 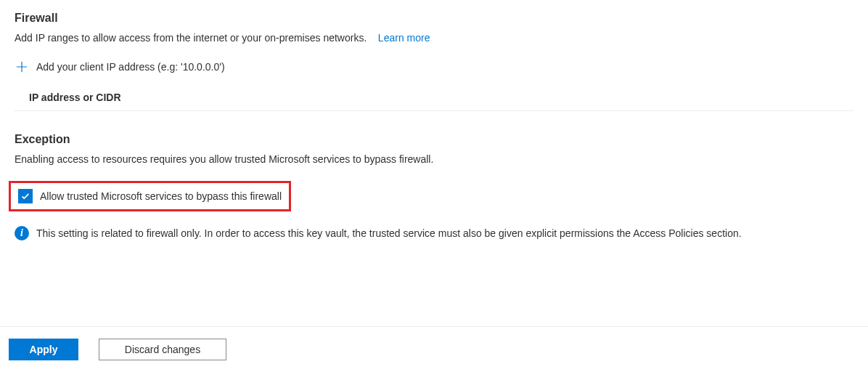 What do you see at coordinates (434, 38) in the screenshot?
I see `firewall-description: Add IP ranges to allow access from the i…` at bounding box center [434, 38].